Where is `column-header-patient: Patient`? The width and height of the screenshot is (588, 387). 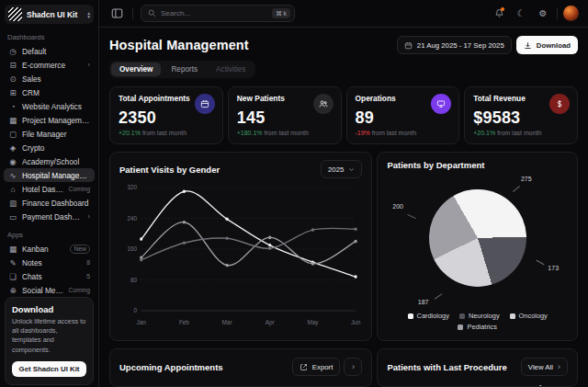
column-header-patient: Patient is located at coordinates (143, 385).